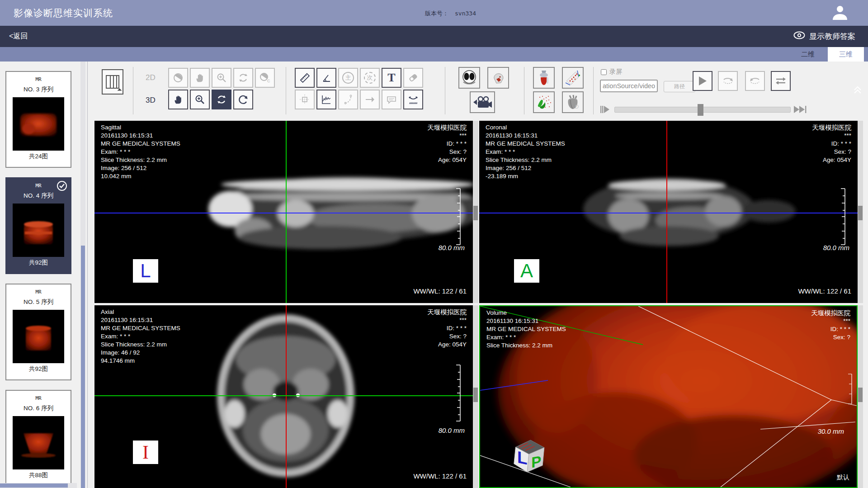  I want to click on tab-2d: 二维, so click(808, 54).